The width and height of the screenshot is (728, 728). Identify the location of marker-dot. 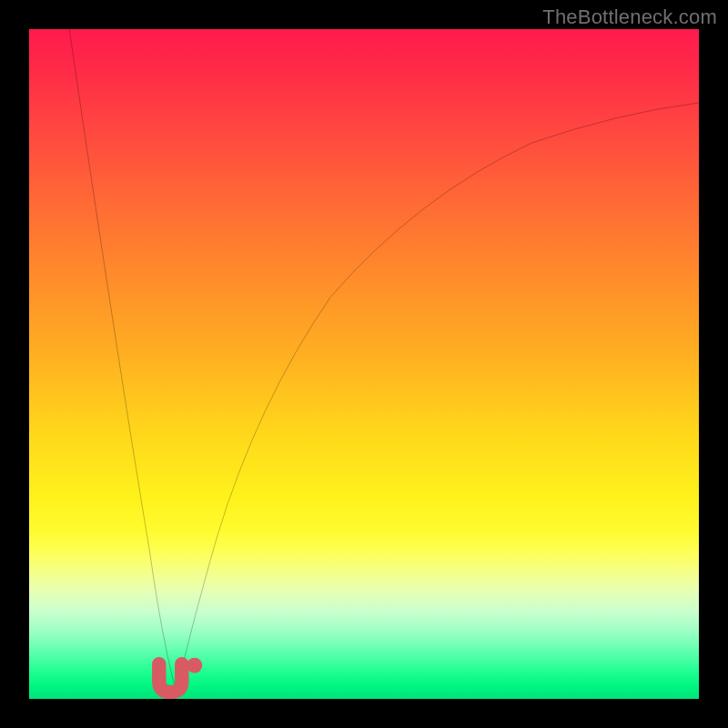
(195, 666).